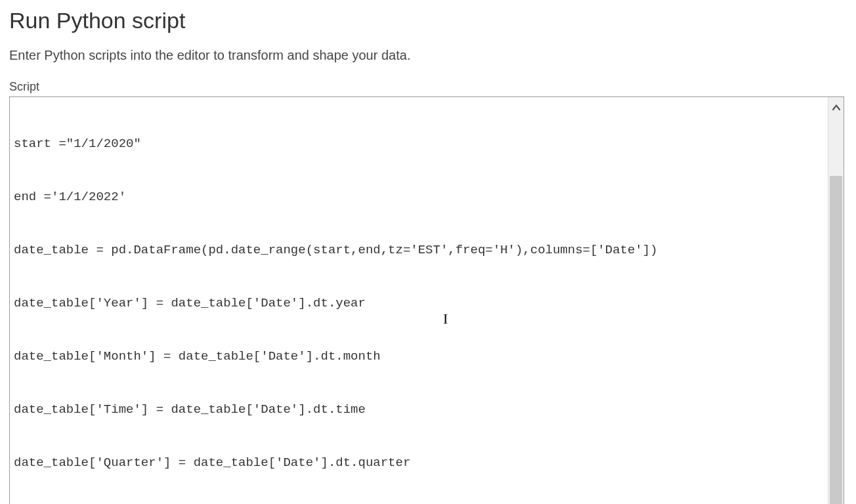 The image size is (856, 504). What do you see at coordinates (419, 251) in the screenshot?
I see `code-line: date_table = pd.DataFrame(pd.date_range(…` at bounding box center [419, 251].